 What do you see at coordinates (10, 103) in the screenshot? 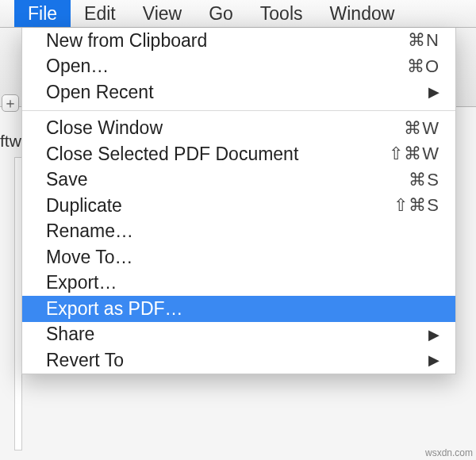
I see `plus-icon: ＋` at bounding box center [10, 103].